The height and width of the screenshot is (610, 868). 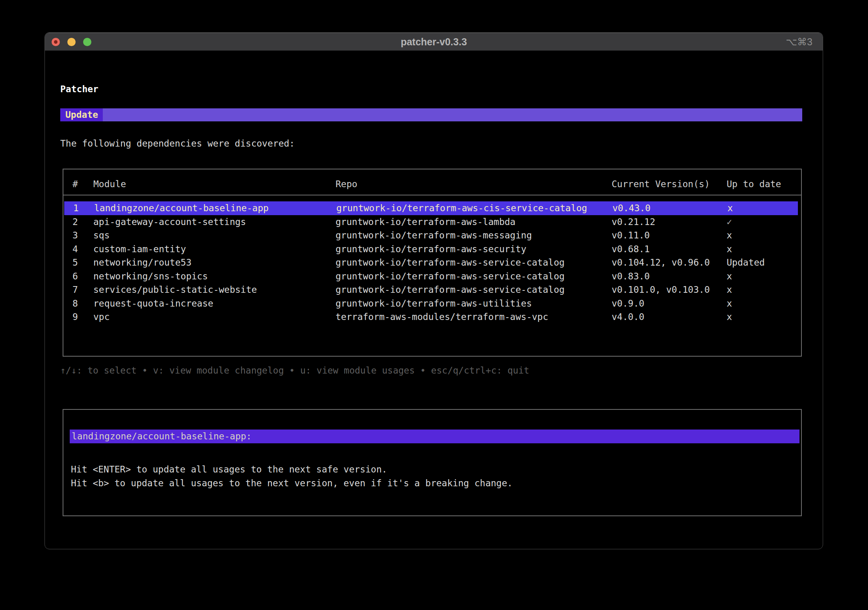 I want to click on column-header: Current Version(s), so click(x=661, y=184).